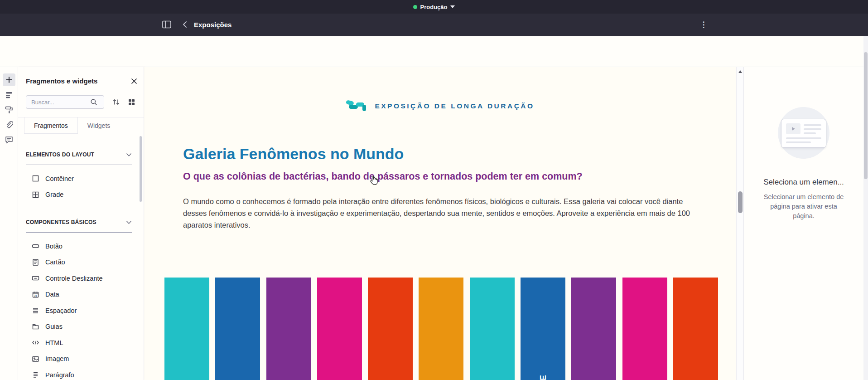 The image size is (868, 380). I want to click on banner-bar: O?, so click(391, 329).